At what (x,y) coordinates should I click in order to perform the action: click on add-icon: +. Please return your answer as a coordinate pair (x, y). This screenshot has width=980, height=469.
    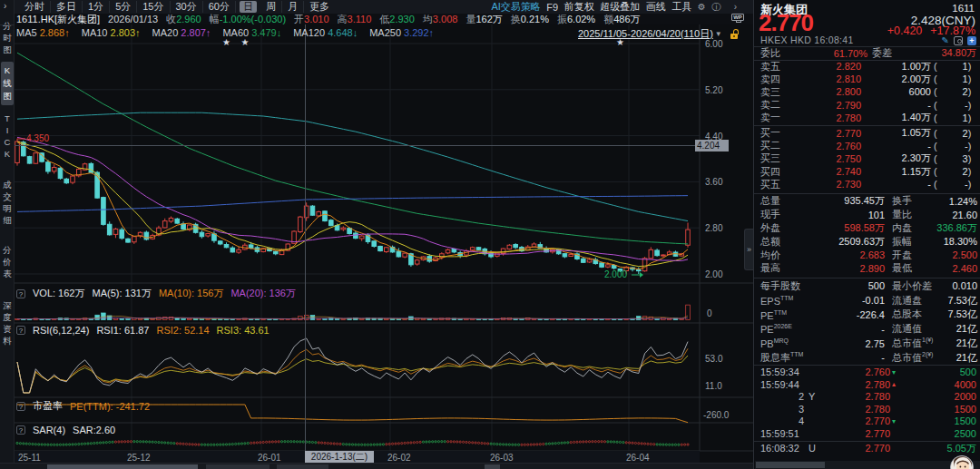
    Looking at the image, I should click on (972, 41).